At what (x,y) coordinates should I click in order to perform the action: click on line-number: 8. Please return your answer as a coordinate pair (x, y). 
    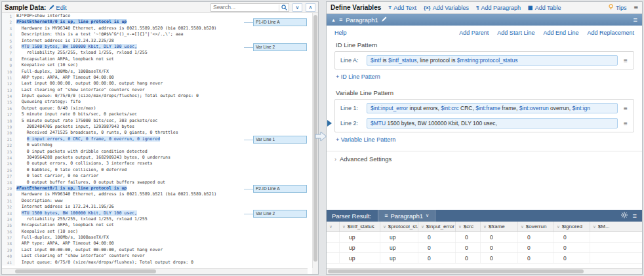
    Looking at the image, I should click on (8, 59).